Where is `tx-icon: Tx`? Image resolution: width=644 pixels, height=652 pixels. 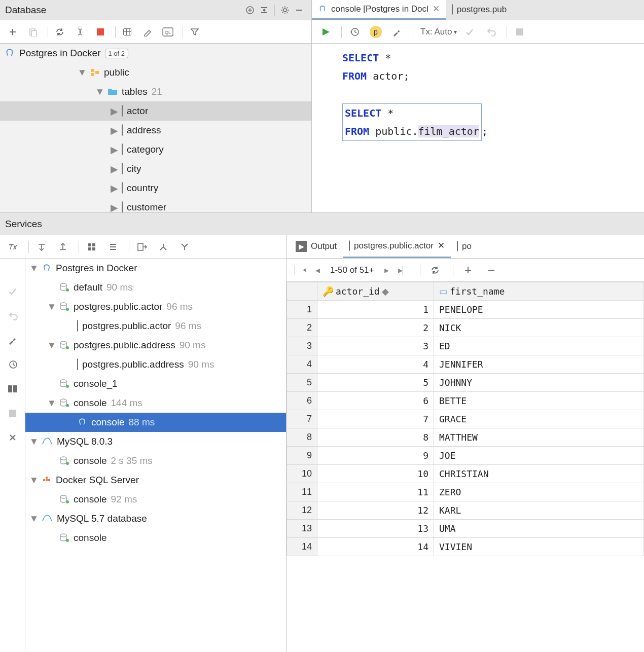 tx-icon: Tx is located at coordinates (13, 247).